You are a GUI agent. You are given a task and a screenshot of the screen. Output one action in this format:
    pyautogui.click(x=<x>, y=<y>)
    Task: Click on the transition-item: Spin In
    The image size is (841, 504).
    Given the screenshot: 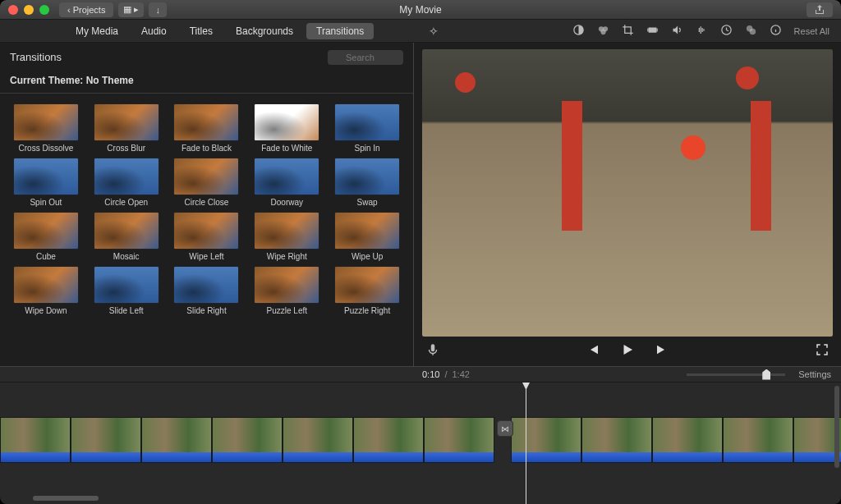 What is the action you would take?
    pyautogui.click(x=367, y=128)
    